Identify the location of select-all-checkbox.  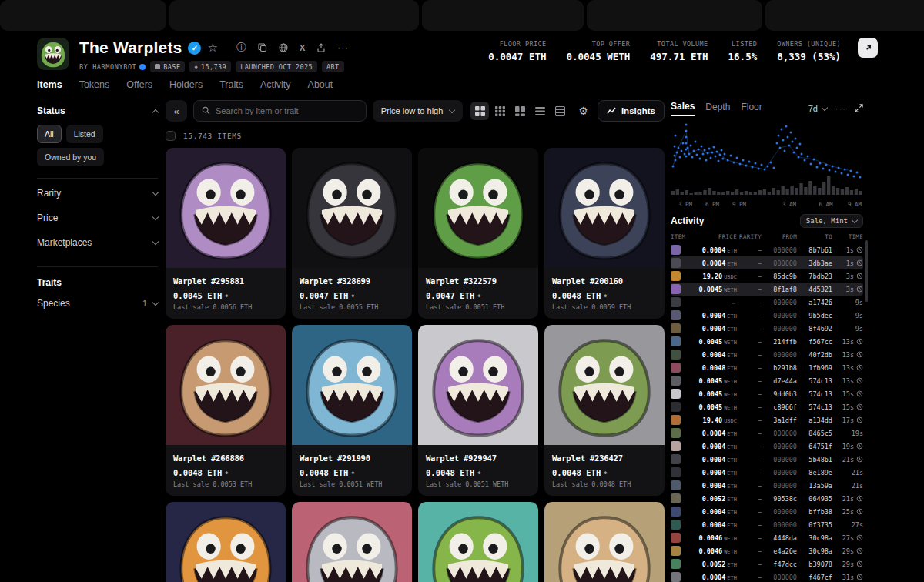
(171, 135).